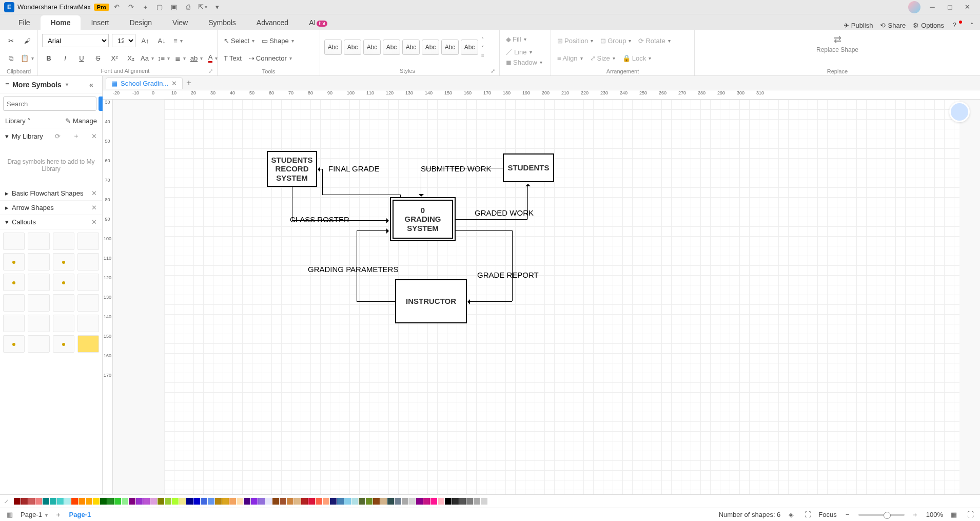 The image size is (980, 521). What do you see at coordinates (637, 59) in the screenshot?
I see `lock-button: 🔒 Lock▾` at bounding box center [637, 59].